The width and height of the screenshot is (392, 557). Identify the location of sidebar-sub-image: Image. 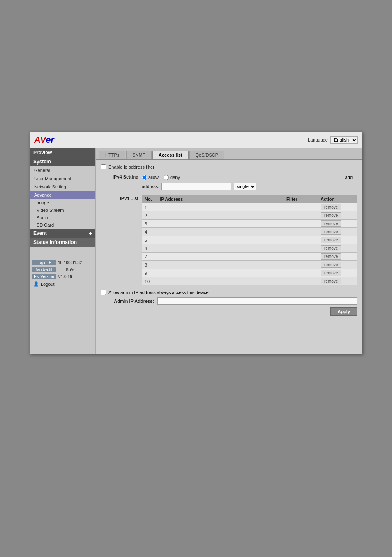
(62, 203).